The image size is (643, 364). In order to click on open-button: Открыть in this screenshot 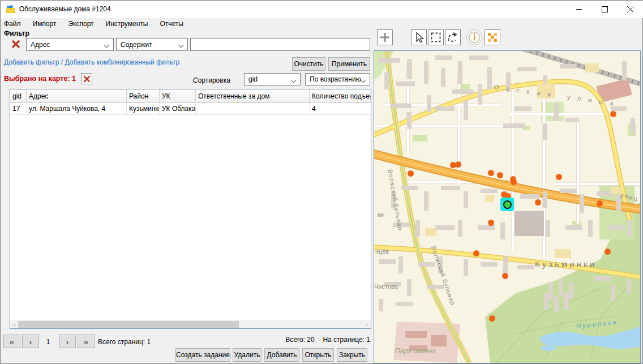, I will do `click(318, 355)`.